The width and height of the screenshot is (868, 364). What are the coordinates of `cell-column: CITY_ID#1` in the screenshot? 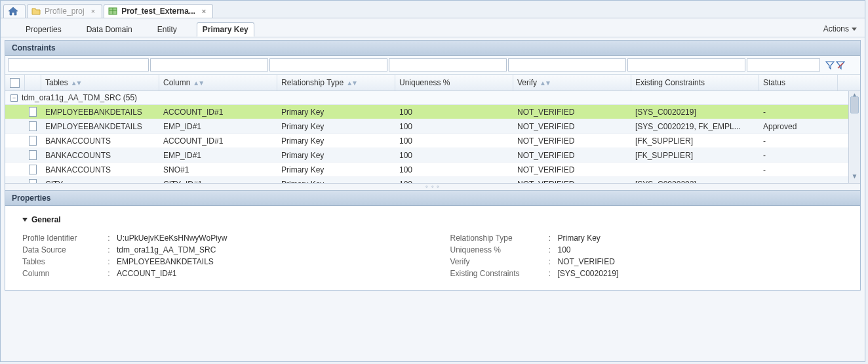 It's located at (218, 181).